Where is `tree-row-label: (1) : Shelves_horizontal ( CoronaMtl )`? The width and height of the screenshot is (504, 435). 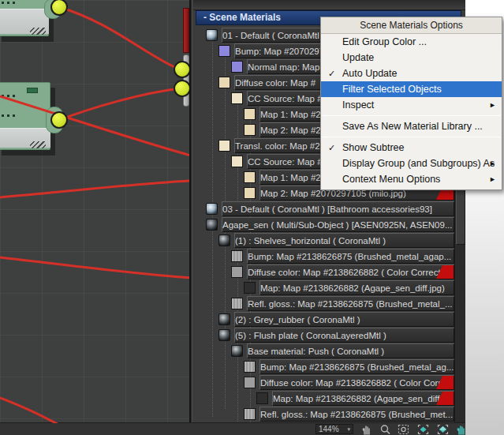 tree-row-label: (1) : Shelves_horizontal ( CoronaMtl ) is located at coordinates (311, 241).